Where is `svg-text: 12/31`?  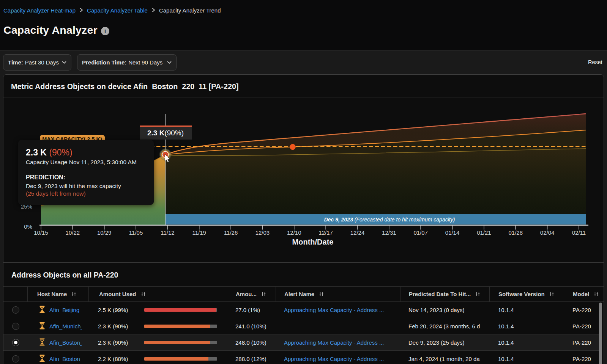 svg-text: 12/31 is located at coordinates (389, 233).